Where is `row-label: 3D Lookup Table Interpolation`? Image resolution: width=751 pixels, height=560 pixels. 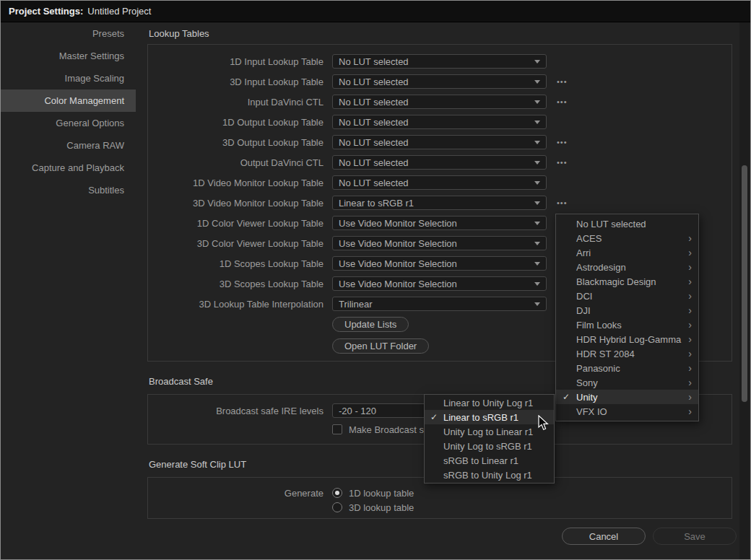 row-label: 3D Lookup Table Interpolation is located at coordinates (235, 305).